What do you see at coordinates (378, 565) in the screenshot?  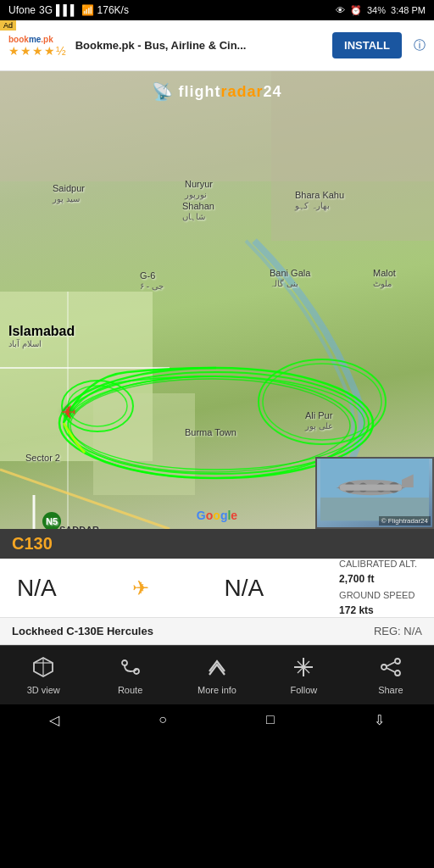 I see `calibrated-alt-label: CALIBRATED ALT.` at bounding box center [378, 565].